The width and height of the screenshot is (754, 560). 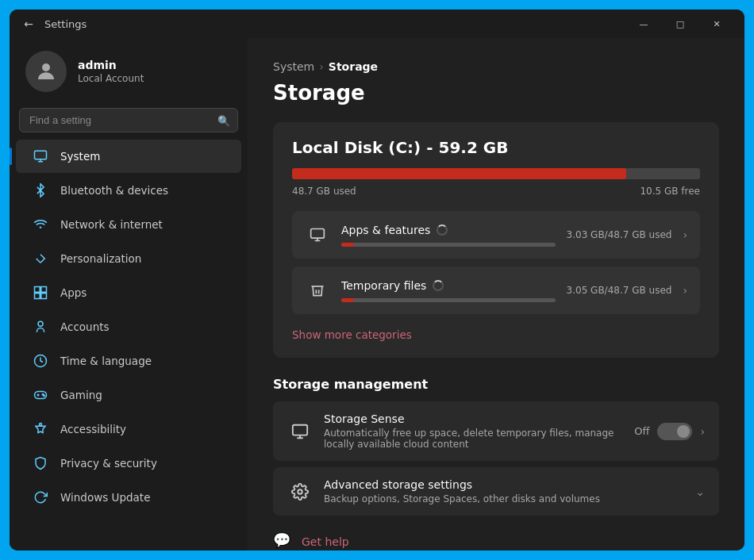 I want to click on gaming-icon, so click(x=40, y=395).